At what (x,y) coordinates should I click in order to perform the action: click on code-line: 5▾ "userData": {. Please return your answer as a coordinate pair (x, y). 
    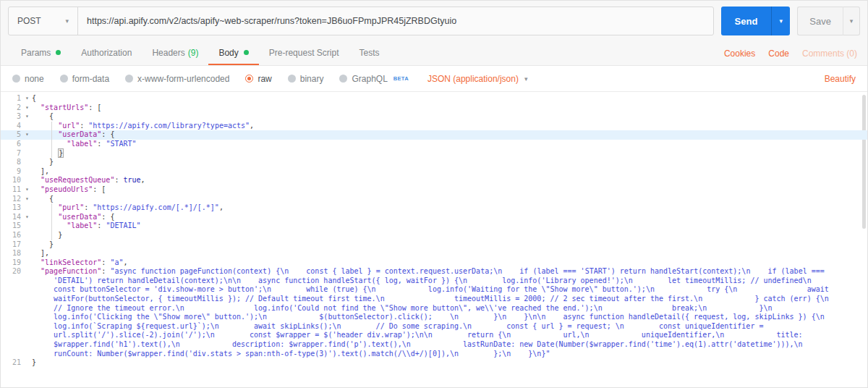
    Looking at the image, I should click on (434, 135).